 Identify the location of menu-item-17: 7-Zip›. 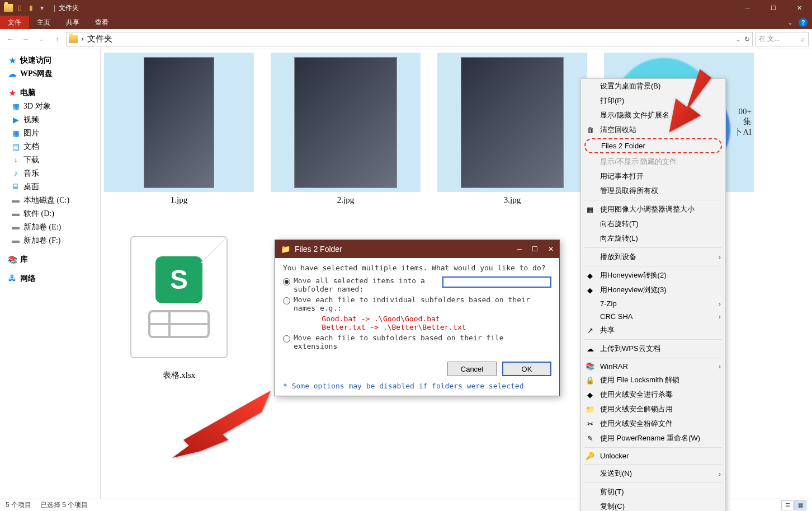
(653, 303).